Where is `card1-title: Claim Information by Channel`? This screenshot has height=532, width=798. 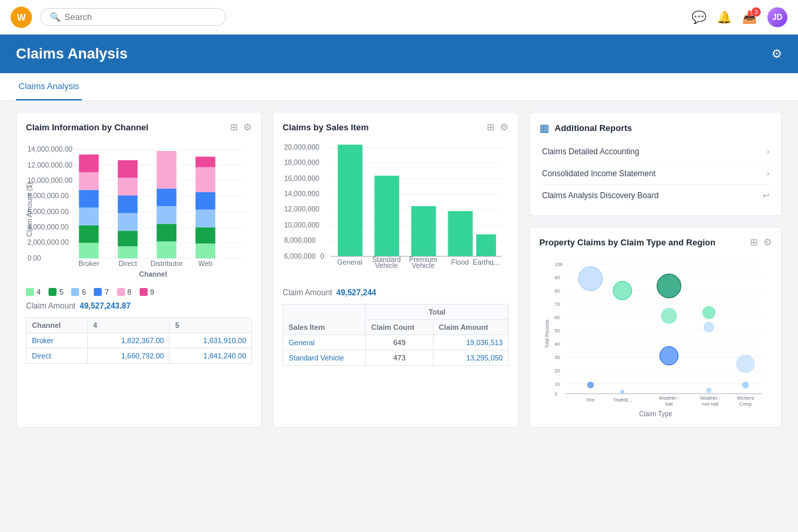
card1-title: Claim Information by Channel is located at coordinates (87, 128).